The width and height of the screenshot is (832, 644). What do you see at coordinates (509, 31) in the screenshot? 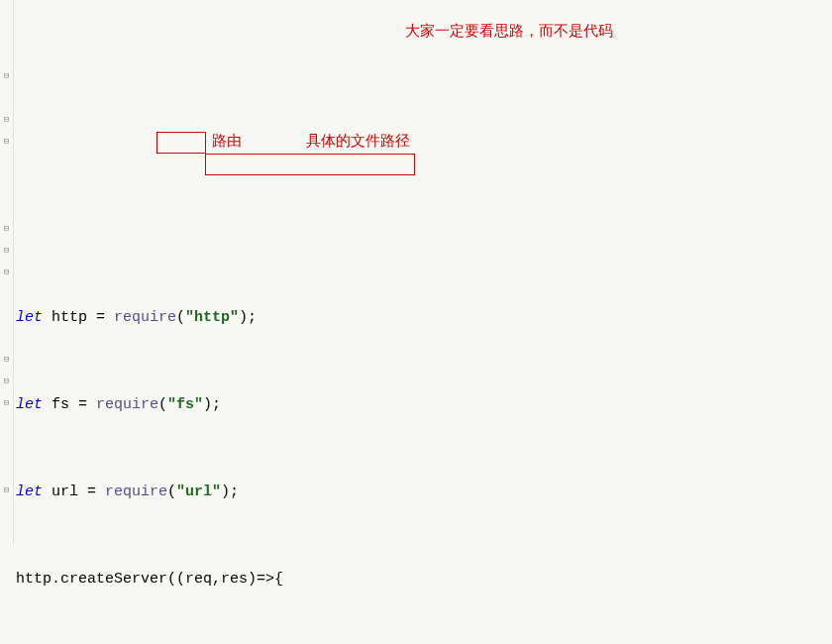
I see `annotation-top: 大家一定要看思路，而不是代码` at bounding box center [509, 31].